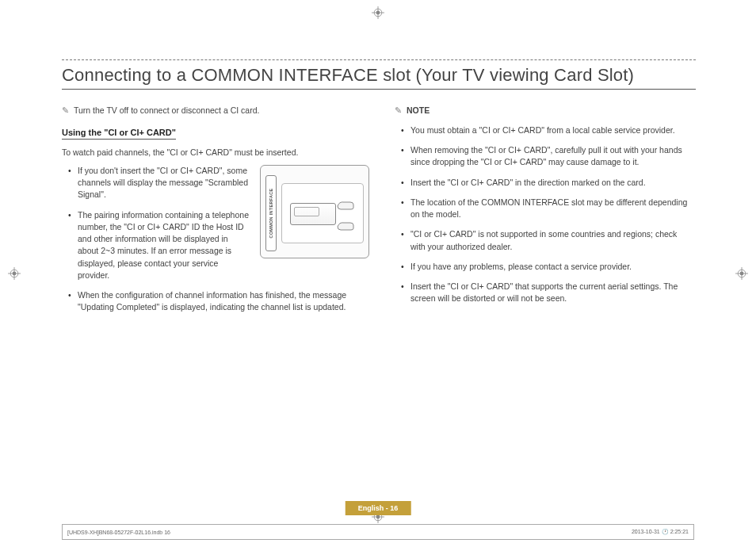 This screenshot has height=547, width=756. What do you see at coordinates (544, 182) in the screenshot?
I see `list-item: Insert the "CI or CI+ CARD" in the direc…` at bounding box center [544, 182].